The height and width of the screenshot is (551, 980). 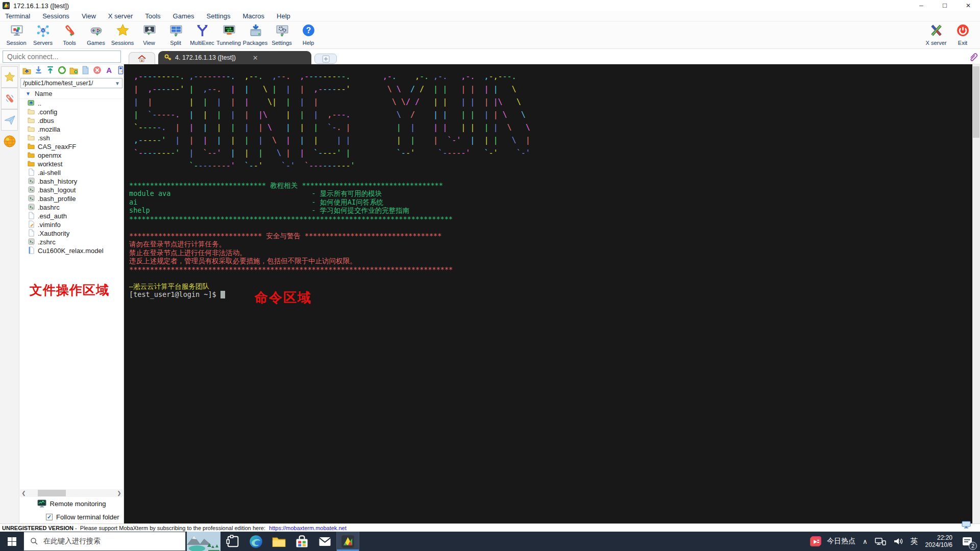 What do you see at coordinates (142, 58) in the screenshot?
I see `home-tab` at bounding box center [142, 58].